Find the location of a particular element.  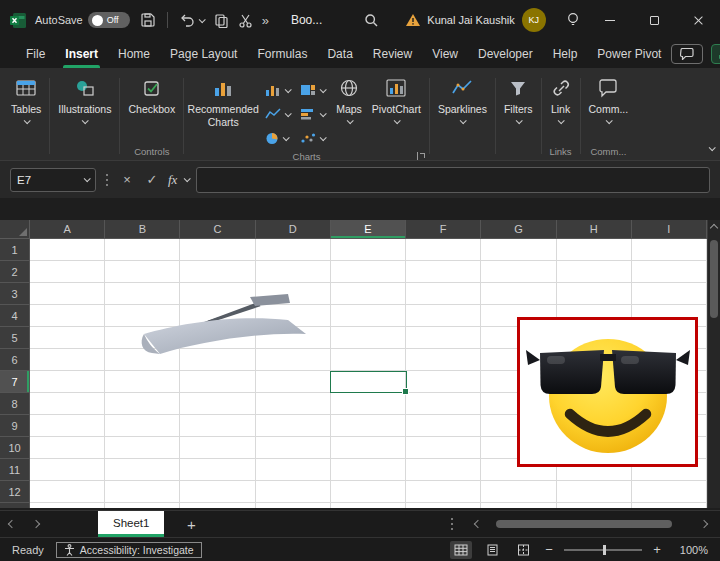

cell-F6 is located at coordinates (444, 360).